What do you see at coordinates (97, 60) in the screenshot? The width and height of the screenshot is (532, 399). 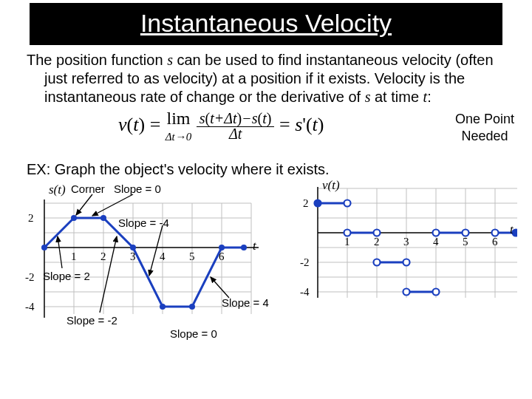 I see `para-text: The position function` at bounding box center [97, 60].